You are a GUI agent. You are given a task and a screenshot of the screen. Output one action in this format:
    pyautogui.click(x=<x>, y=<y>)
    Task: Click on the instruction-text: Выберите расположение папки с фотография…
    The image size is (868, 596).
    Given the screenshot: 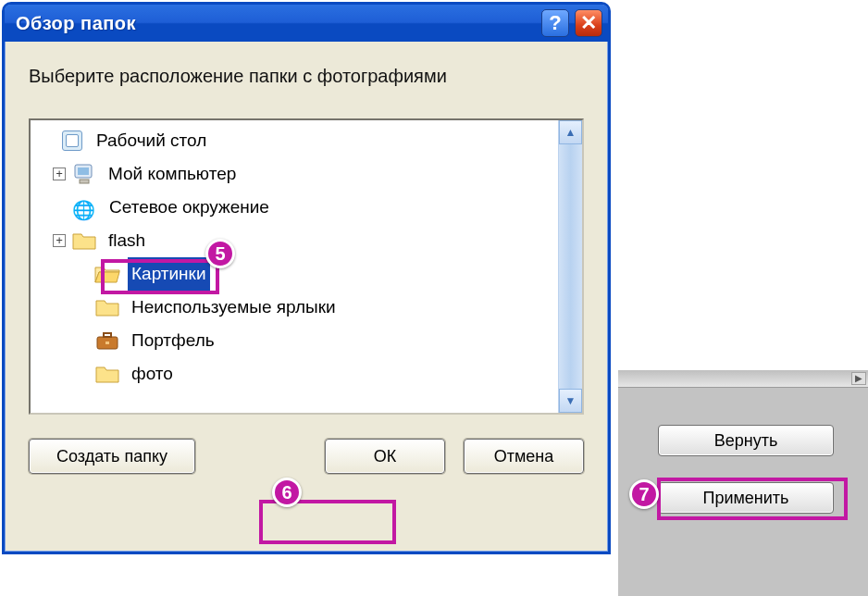 What is the action you would take?
    pyautogui.click(x=306, y=76)
    